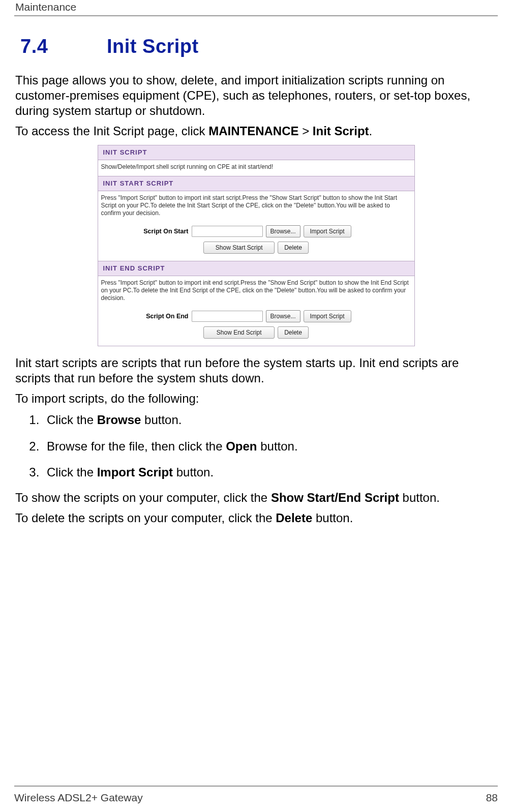  I want to click on heading-title: Init Script, so click(153, 46).